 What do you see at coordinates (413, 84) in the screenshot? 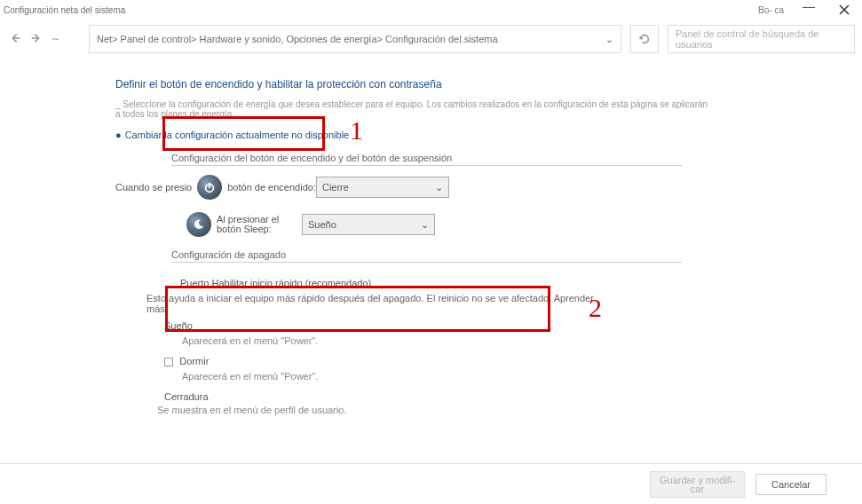
I see `page-heading: Definir el botón de encendido y habilita…` at bounding box center [413, 84].